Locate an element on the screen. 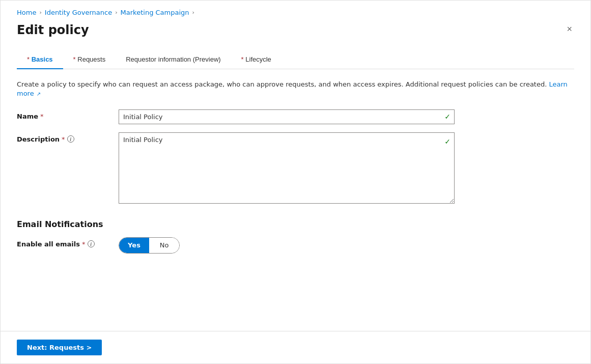  enable-emails-row: Enable all emails * i Yes No is located at coordinates (295, 245).